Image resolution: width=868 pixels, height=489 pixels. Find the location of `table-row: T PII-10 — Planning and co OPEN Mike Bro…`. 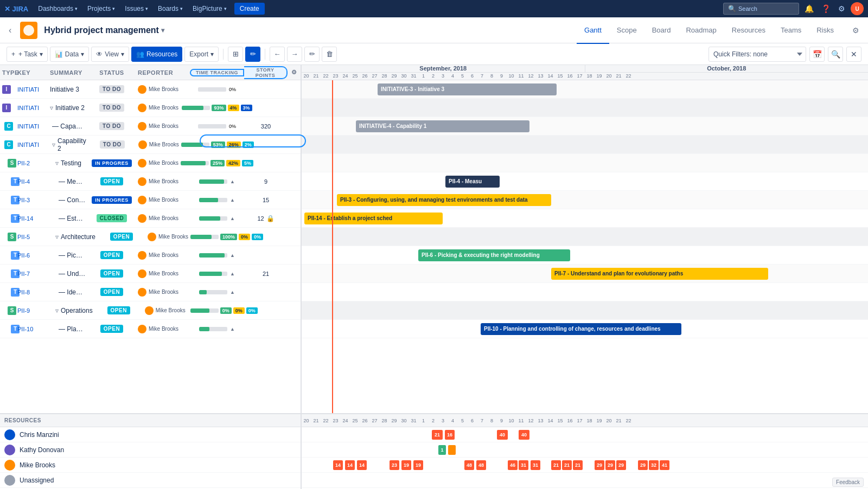

table-row: T PII-10 — Planning and co OPEN Mike Bro… is located at coordinates (150, 329).